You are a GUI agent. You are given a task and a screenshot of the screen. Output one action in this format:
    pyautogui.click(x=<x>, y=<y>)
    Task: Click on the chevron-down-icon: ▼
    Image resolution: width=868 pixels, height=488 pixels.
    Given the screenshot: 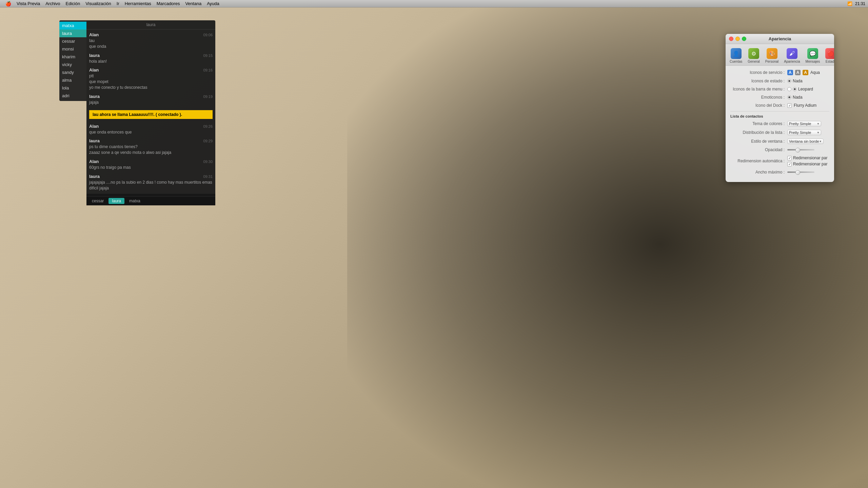 What is the action you would take?
    pyautogui.click(x=818, y=124)
    